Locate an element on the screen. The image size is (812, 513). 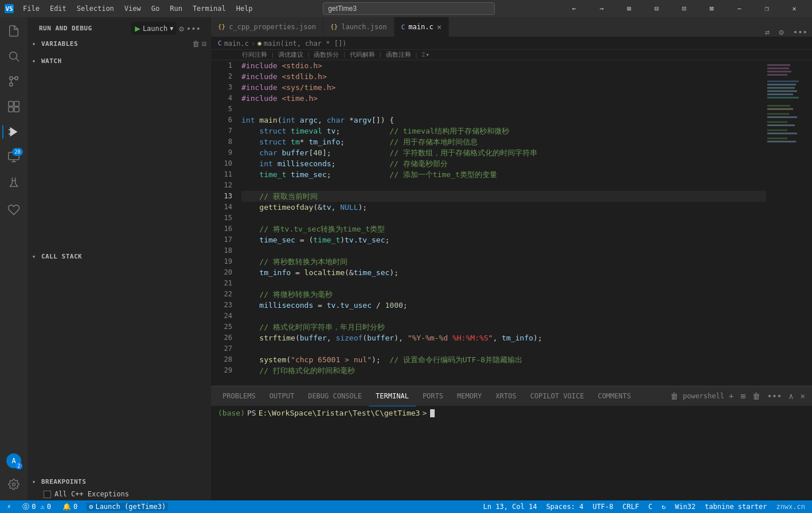
sidebar-actions: ▶ Launch ▼ ⚙ ••• is located at coordinates (167, 29).